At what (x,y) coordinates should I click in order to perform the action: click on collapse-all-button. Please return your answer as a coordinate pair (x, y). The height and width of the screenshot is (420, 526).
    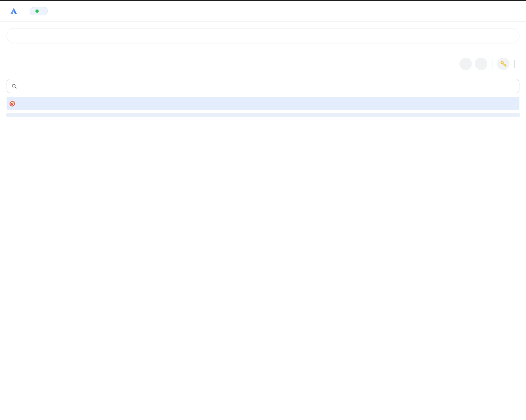
    Looking at the image, I should click on (466, 64).